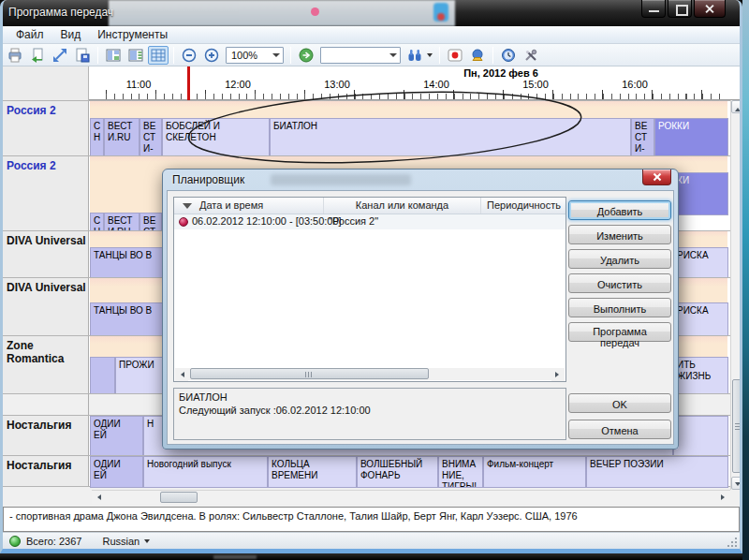 The image size is (749, 560). What do you see at coordinates (436, 84) in the screenshot?
I see `hour-label: 14:00` at bounding box center [436, 84].